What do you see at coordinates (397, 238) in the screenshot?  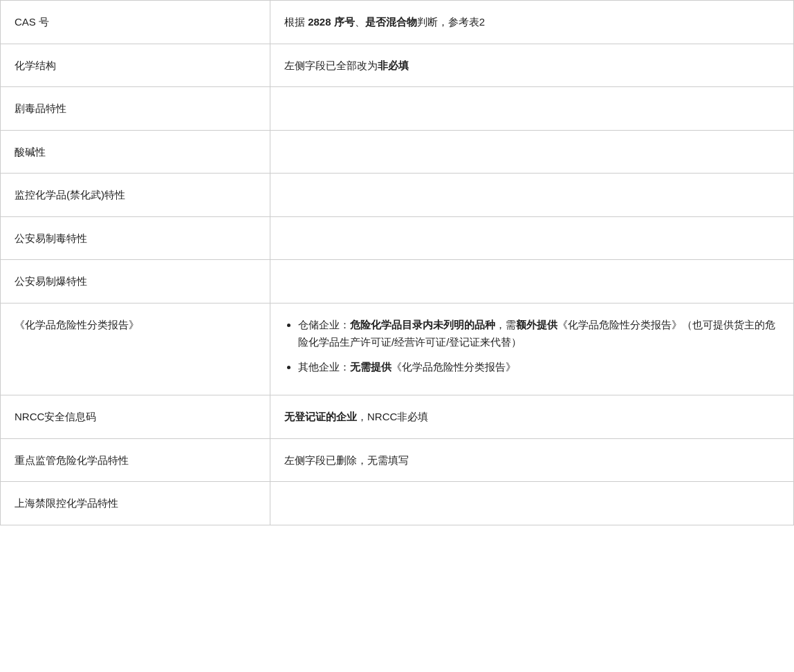 I see `table-row: 公安易制毒特性` at bounding box center [397, 238].